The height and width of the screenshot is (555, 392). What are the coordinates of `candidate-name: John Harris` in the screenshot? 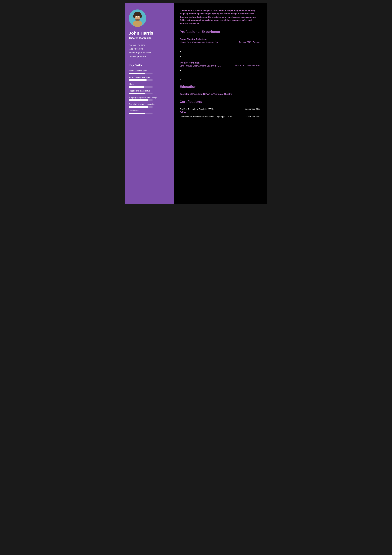 It's located at (150, 33).